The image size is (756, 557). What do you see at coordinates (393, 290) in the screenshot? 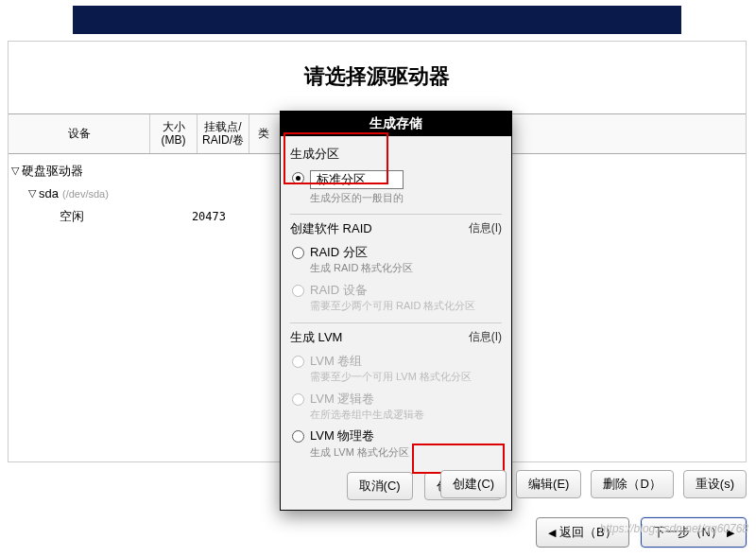
I see `radio-raid-dev-label: RAID 设备` at bounding box center [393, 290].